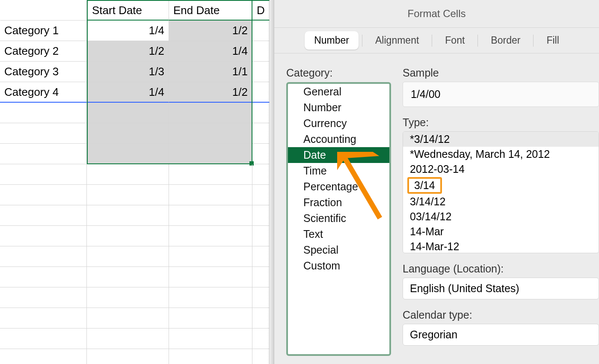 The height and width of the screenshot is (364, 599). Describe the element at coordinates (339, 219) in the screenshot. I see `category-listbox: GeneralNumberCurrencyAccountingDateTimeP…` at that location.